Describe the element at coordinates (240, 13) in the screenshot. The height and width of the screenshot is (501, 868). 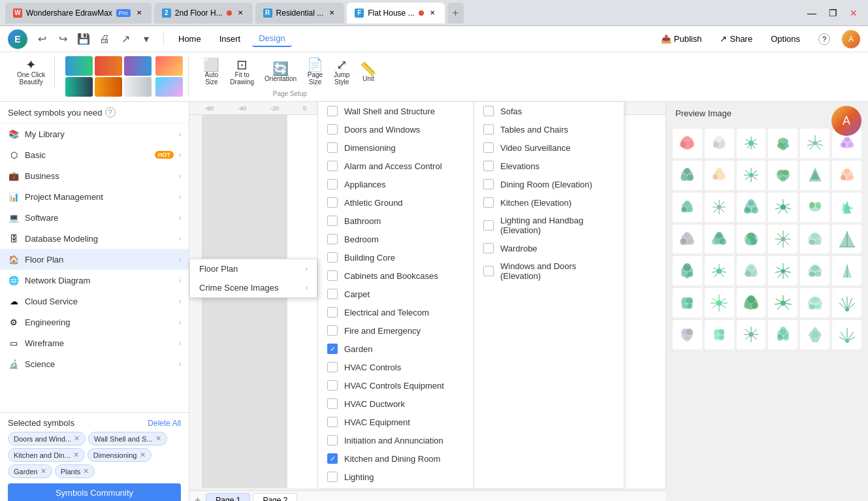
I see `tab-2-close: ✕` at that location.